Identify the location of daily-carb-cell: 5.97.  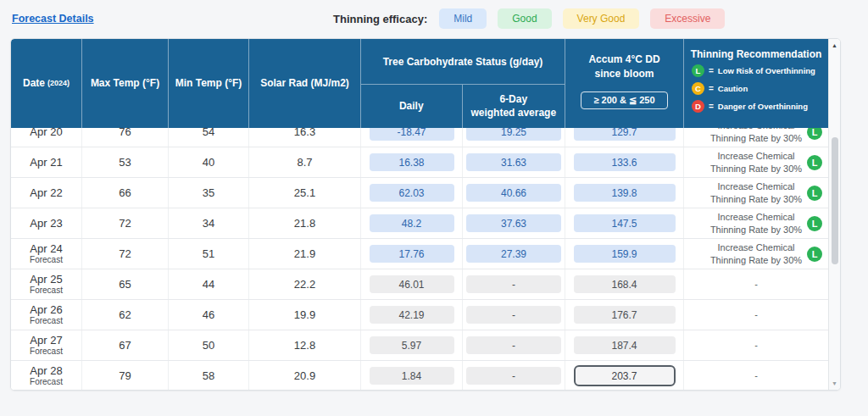
(412, 346).